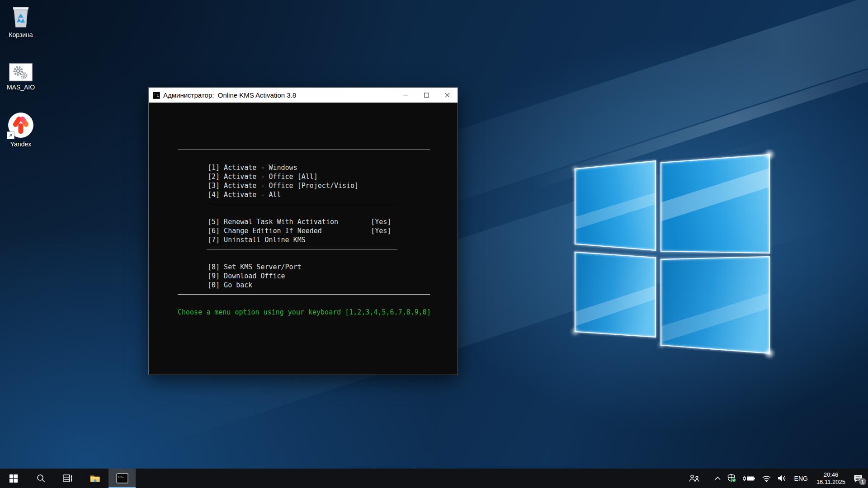 The image size is (868, 488). What do you see at coordinates (14, 478) in the screenshot?
I see `start-button` at bounding box center [14, 478].